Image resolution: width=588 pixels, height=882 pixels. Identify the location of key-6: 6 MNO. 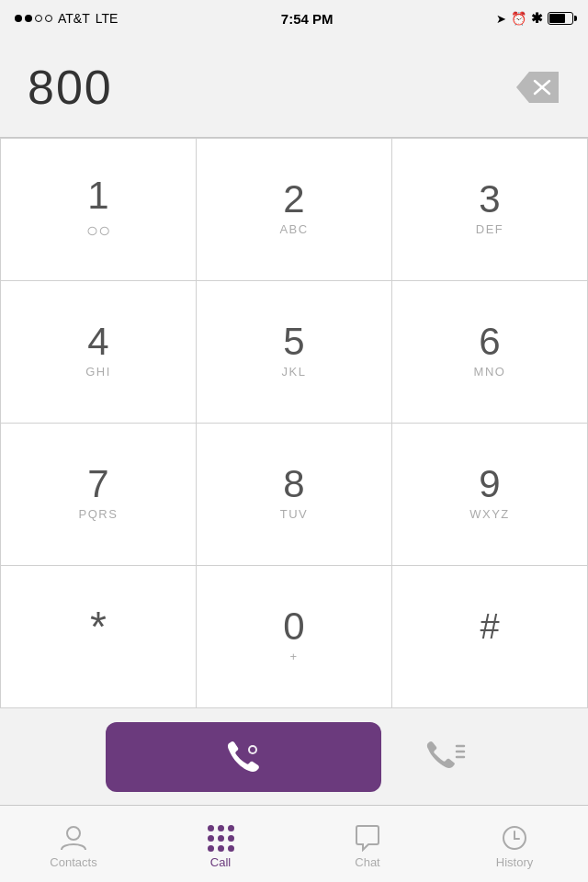
(491, 353).